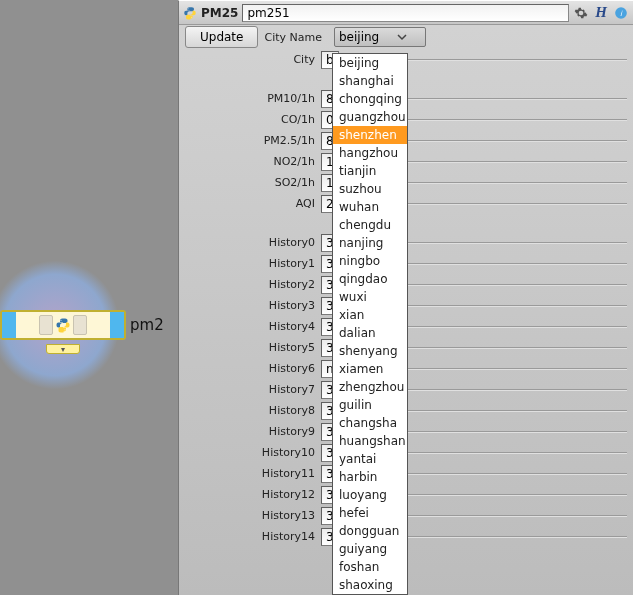  I want to click on dropdown-item: suzhou, so click(370, 189).